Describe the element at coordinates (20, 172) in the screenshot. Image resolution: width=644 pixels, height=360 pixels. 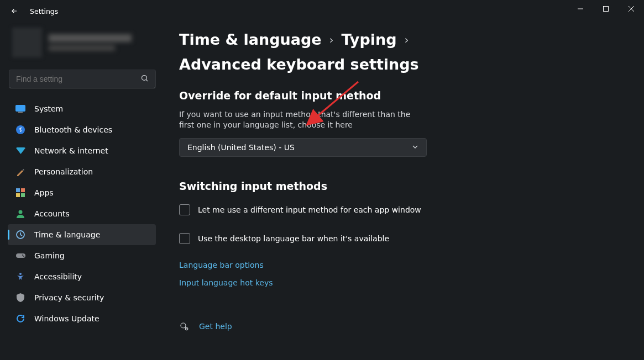
I see `personalization-icon` at that location.